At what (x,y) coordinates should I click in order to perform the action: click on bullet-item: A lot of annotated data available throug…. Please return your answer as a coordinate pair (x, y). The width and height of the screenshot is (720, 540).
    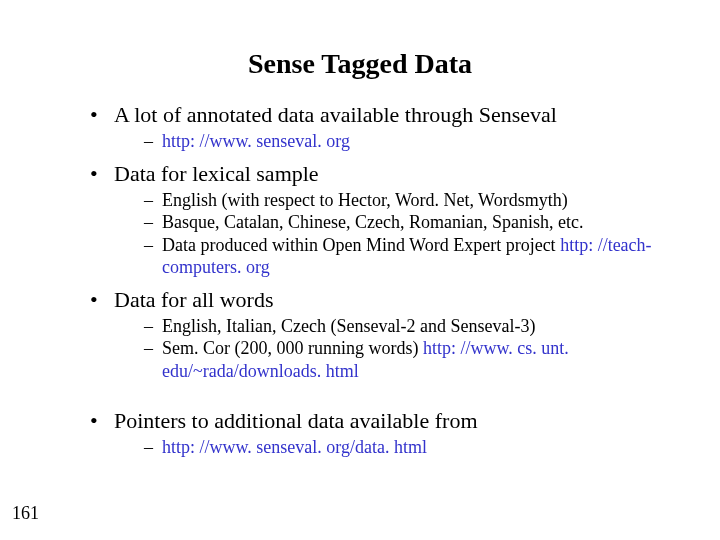
    Looking at the image, I should click on (380, 128).